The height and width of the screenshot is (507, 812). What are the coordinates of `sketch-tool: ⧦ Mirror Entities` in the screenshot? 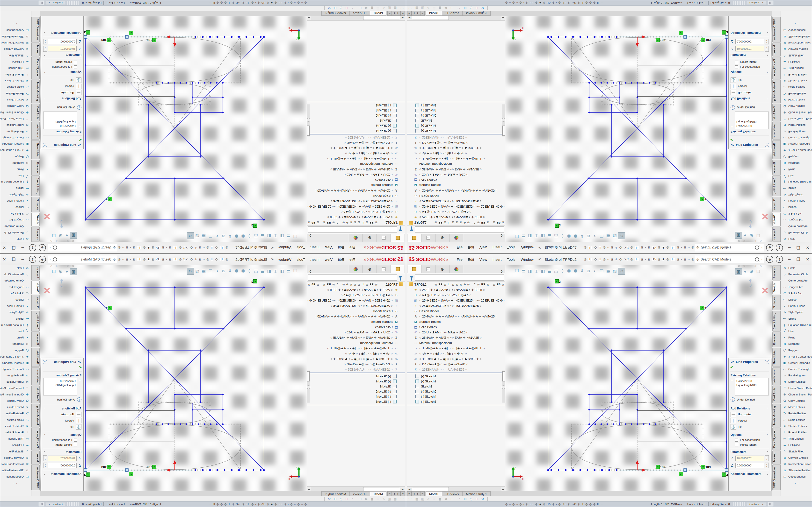 It's located at (15, 125).